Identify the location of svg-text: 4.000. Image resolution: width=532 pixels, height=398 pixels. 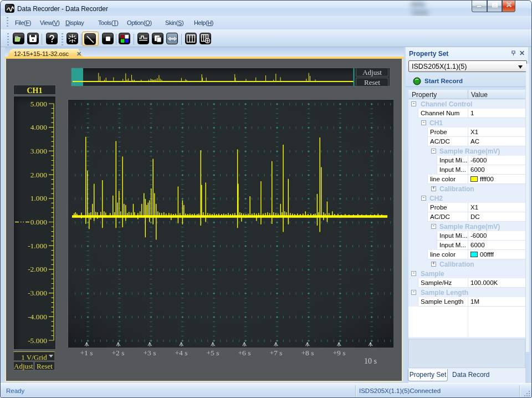
(39, 127).